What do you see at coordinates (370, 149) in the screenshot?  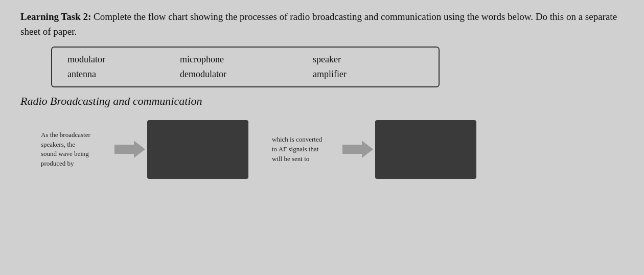 I see `flow-group-right: which is converted to AF signals that wi…` at bounding box center [370, 149].